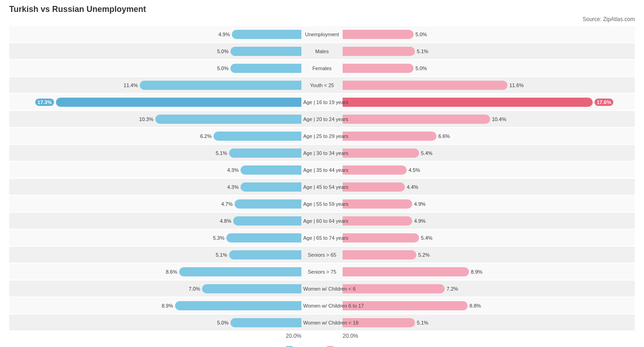 The width and height of the screenshot is (644, 347). Describe the element at coordinates (517, 85) in the screenshot. I see `right-value: 11.6%` at that location.